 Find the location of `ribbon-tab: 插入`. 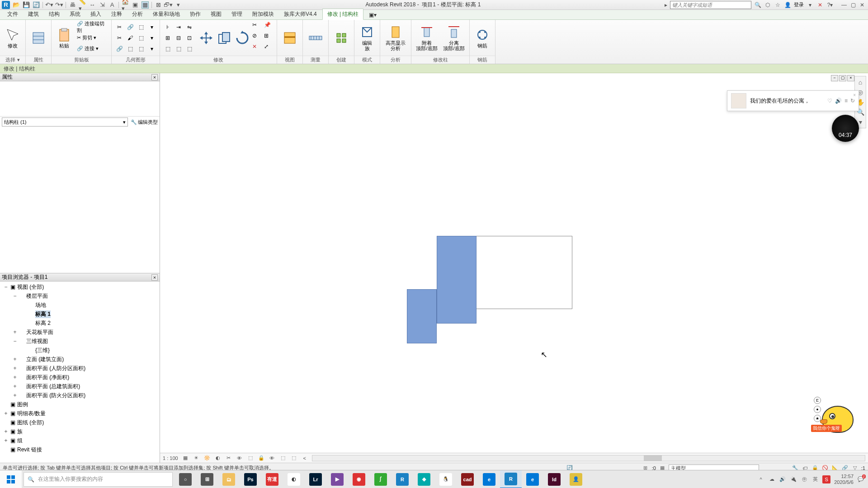

ribbon-tab: 插入 is located at coordinates (96, 14).